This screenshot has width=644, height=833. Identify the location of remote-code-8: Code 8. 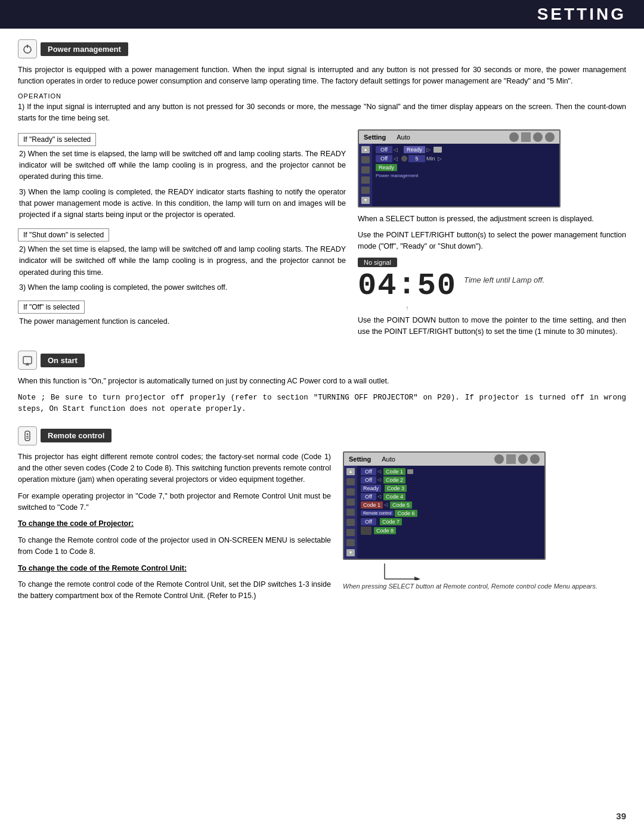
(385, 531).